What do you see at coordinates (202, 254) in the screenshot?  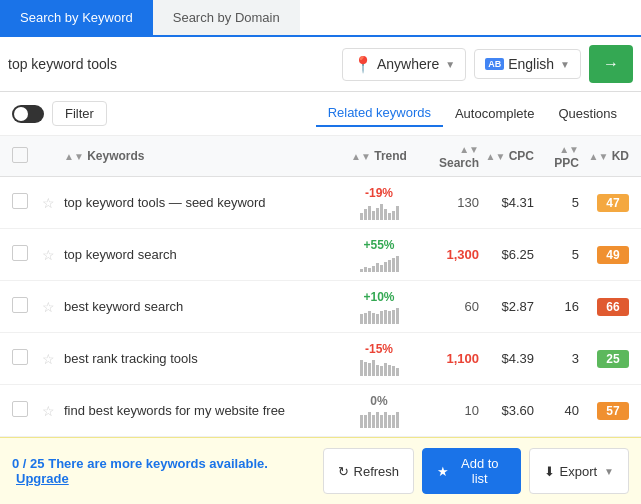 I see `keyword-text: top keyword search` at bounding box center [202, 254].